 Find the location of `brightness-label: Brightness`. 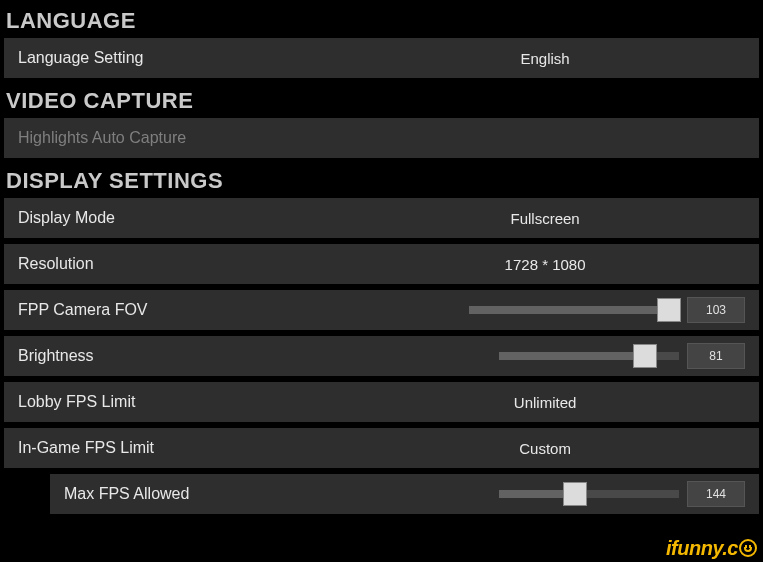

brightness-label: Brightness is located at coordinates (182, 356).